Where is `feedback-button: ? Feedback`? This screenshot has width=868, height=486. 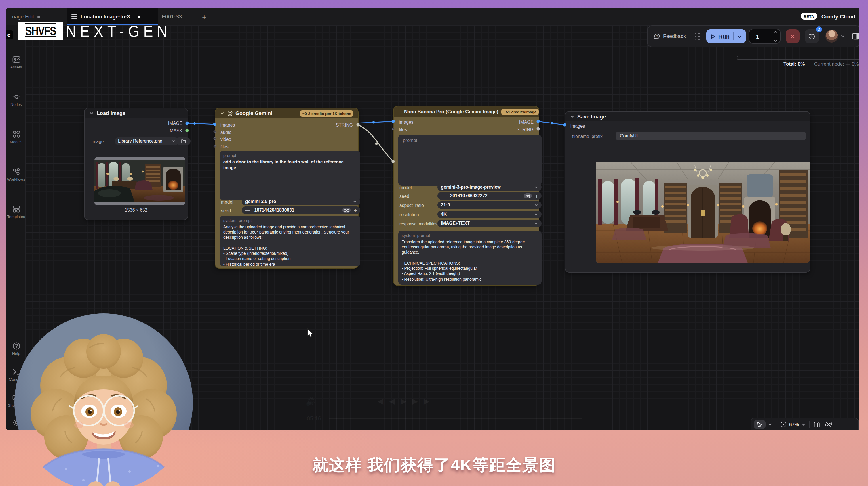 feedback-button: ? Feedback is located at coordinates (670, 36).